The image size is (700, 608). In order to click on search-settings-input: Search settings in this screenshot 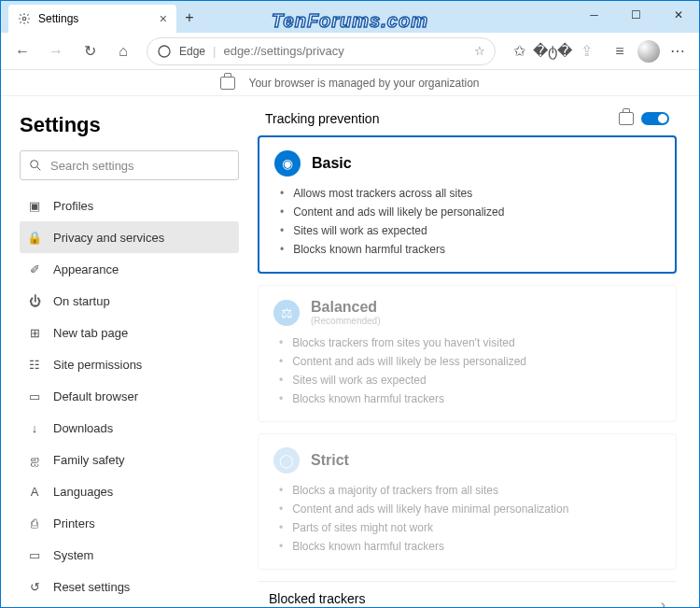, I will do `click(129, 165)`.